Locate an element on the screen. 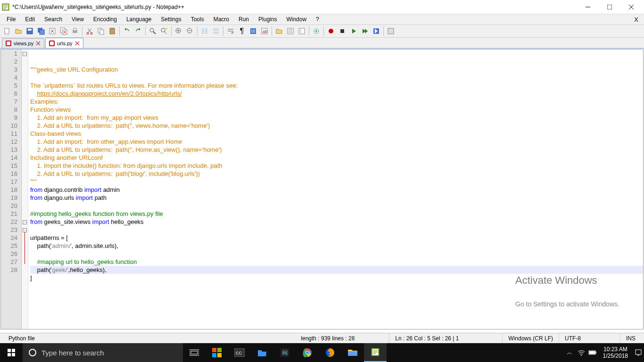 The image size is (644, 362). copy-button is located at coordinates (101, 31).